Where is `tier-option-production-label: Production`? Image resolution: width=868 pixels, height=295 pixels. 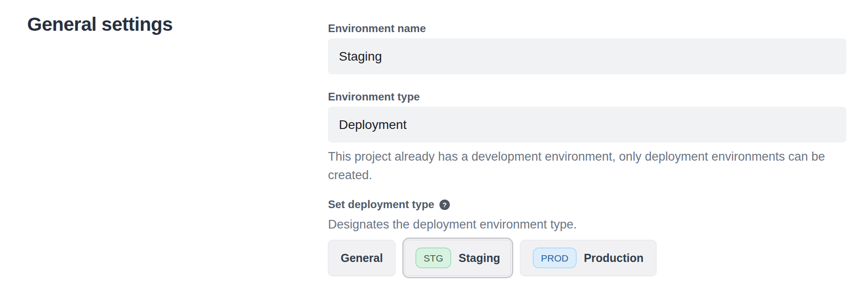 tier-option-production-label: Production is located at coordinates (614, 258).